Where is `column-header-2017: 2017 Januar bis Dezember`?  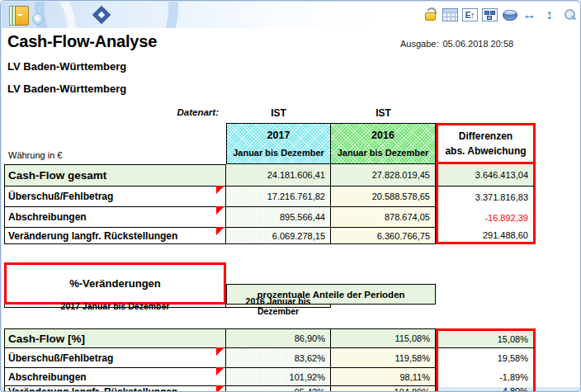 column-header-2017: 2017 Januar bis Dezember is located at coordinates (279, 144).